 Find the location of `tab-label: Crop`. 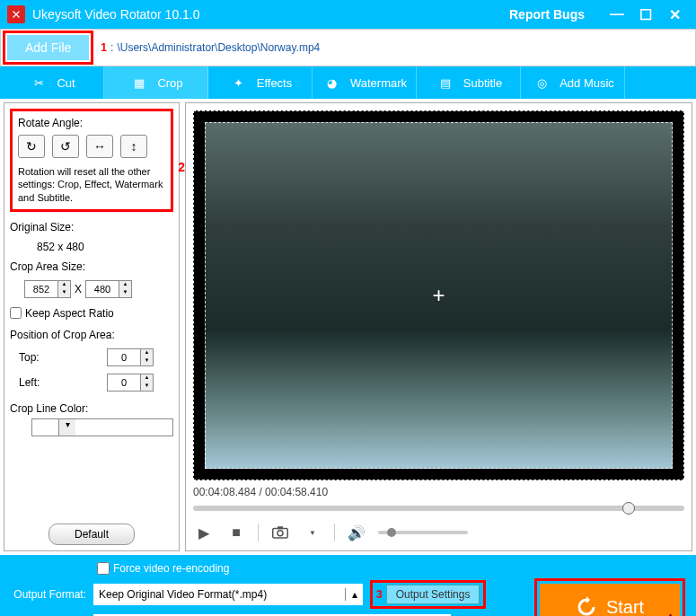

tab-label: Crop is located at coordinates (170, 83).